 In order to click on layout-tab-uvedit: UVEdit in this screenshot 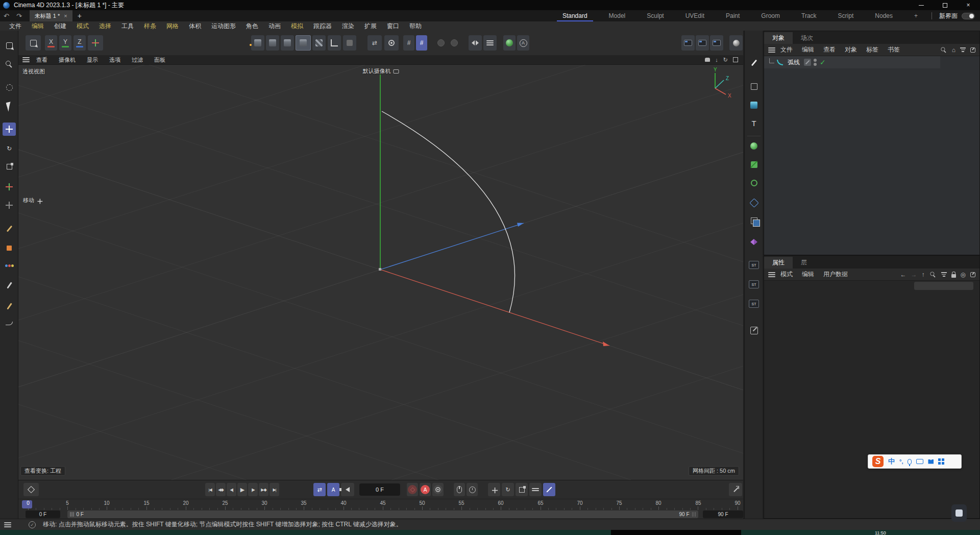, I will do `click(695, 16)`.